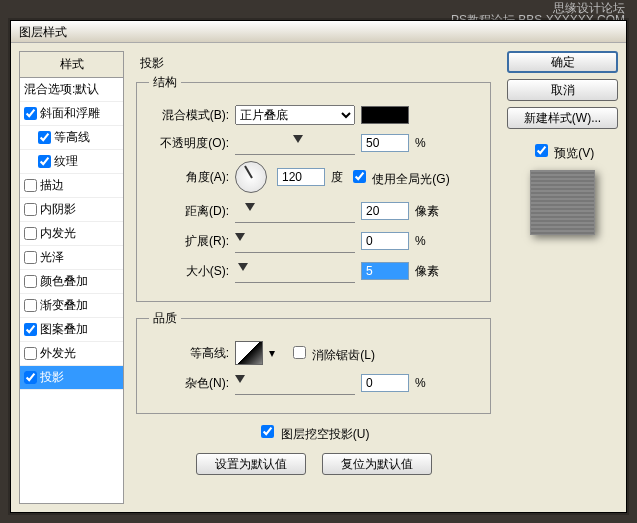 The width and height of the screenshot is (637, 523). Describe the element at coordinates (72, 378) in the screenshot. I see `style-item-12: 投影` at that location.